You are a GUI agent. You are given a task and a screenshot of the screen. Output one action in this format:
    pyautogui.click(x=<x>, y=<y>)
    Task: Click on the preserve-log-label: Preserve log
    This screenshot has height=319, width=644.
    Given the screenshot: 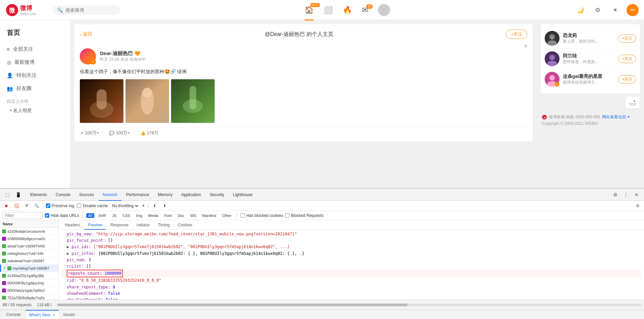 What is the action you would take?
    pyautogui.click(x=60, y=206)
    